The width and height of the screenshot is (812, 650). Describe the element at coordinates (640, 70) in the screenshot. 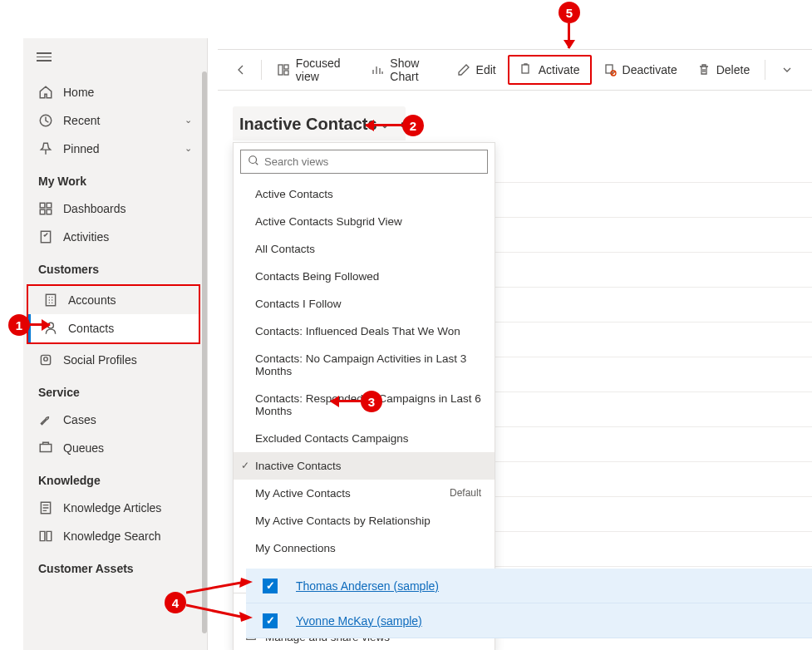

I see `deactivate-button: Deactivate` at that location.